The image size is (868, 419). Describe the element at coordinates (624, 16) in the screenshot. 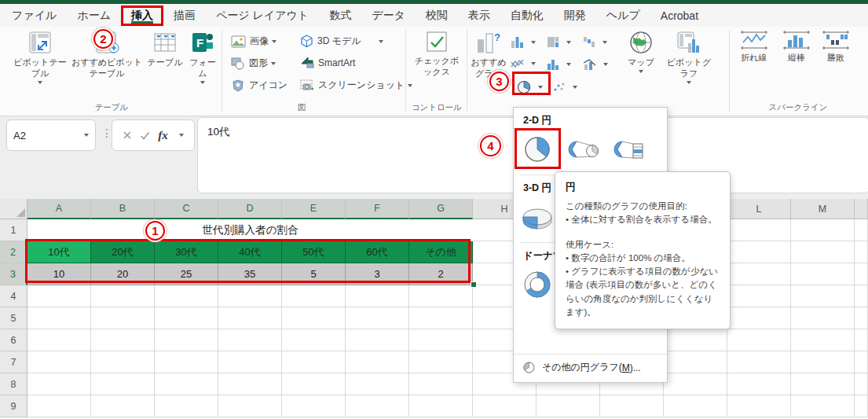

I see `menu-tab-11: ヘルプ` at that location.